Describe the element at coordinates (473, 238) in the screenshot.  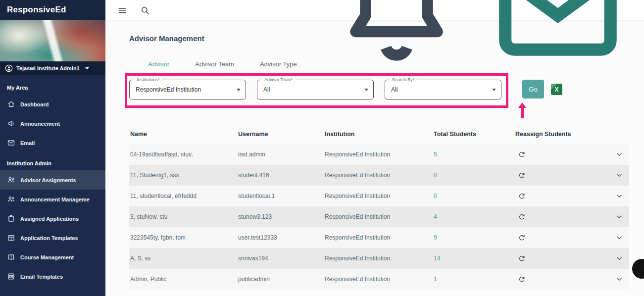
I see `cell-total-students: 9` at that location.